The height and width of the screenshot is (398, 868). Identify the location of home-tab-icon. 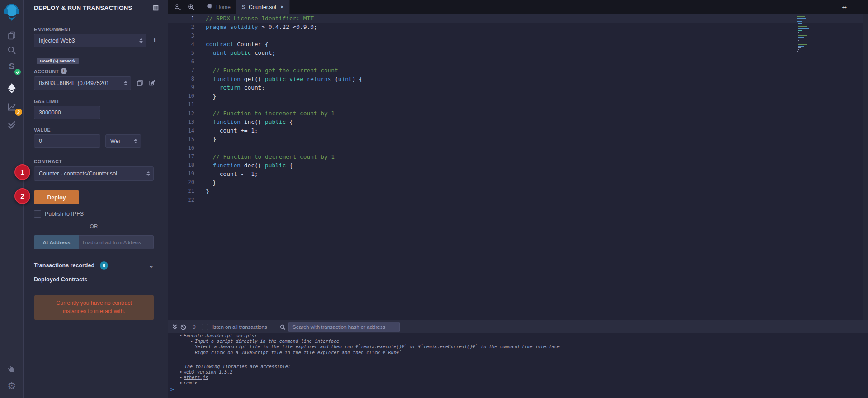
(210, 7).